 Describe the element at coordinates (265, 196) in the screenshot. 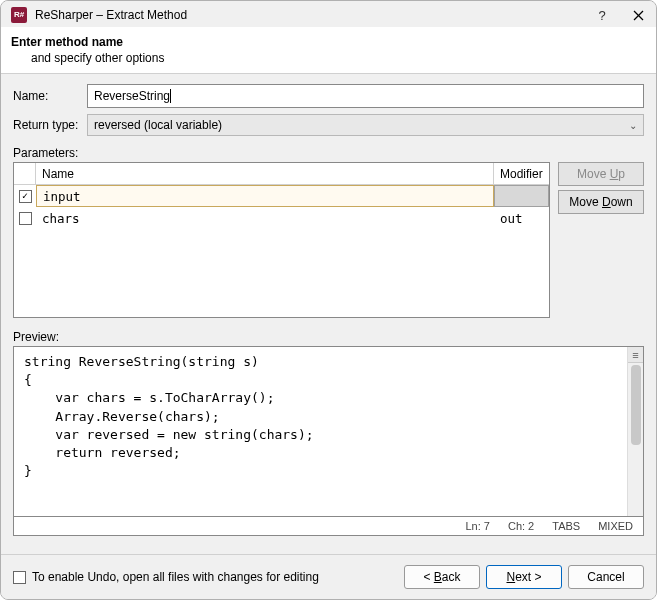

I see `param-name: input` at that location.